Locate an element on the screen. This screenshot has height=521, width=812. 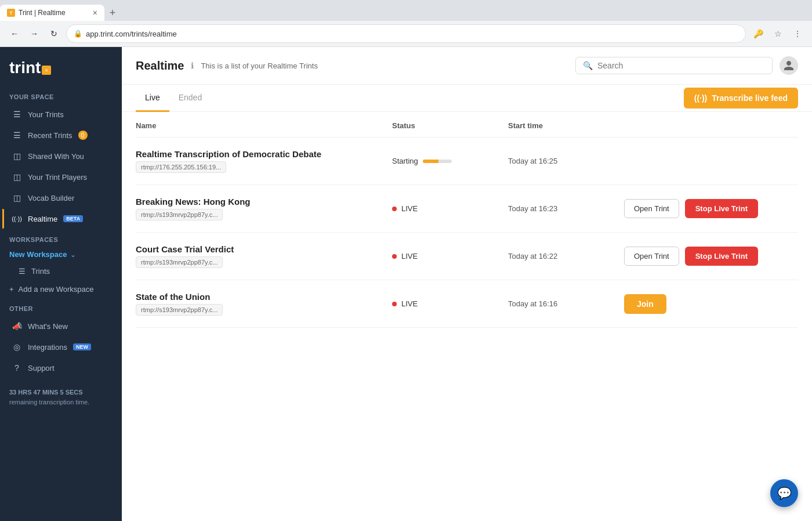
beta-badge: BETA is located at coordinates (73, 219).